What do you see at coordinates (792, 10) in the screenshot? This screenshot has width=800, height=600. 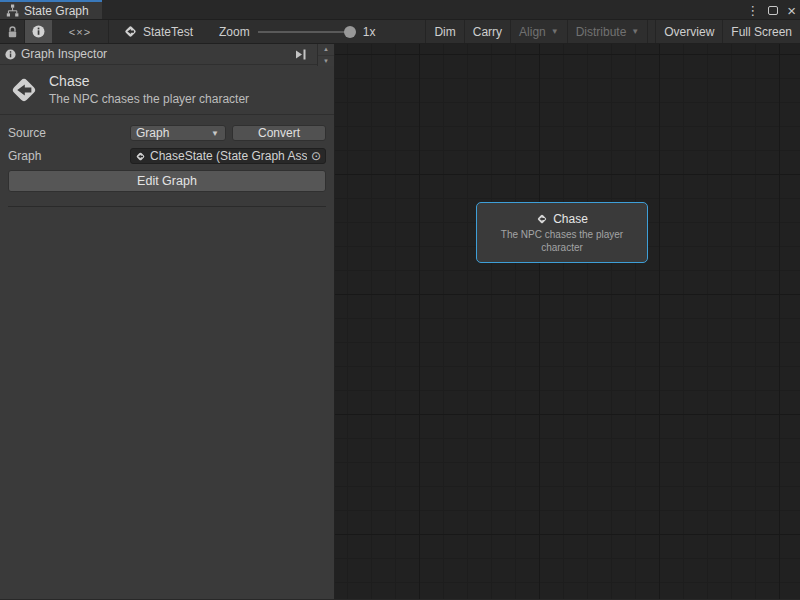 I see `close-button: ×` at bounding box center [792, 10].